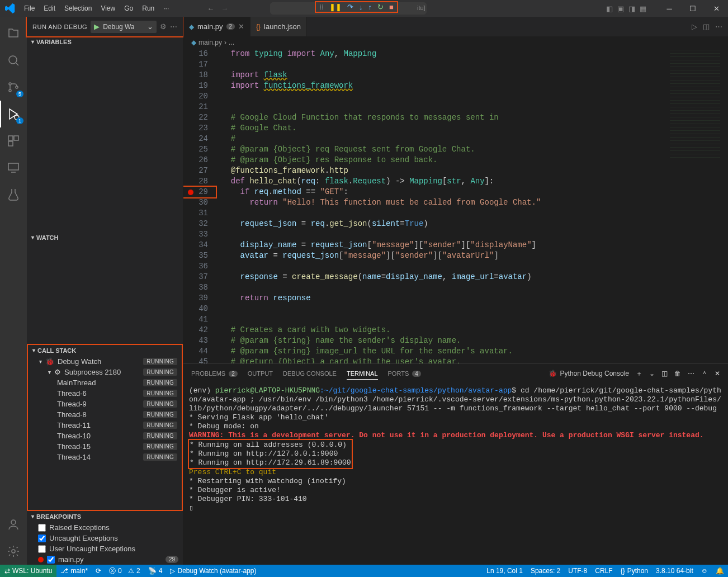 The height and width of the screenshot is (577, 728). Describe the element at coordinates (639, 373) in the screenshot. I see `new-terminal-icon: ＋` at that location.